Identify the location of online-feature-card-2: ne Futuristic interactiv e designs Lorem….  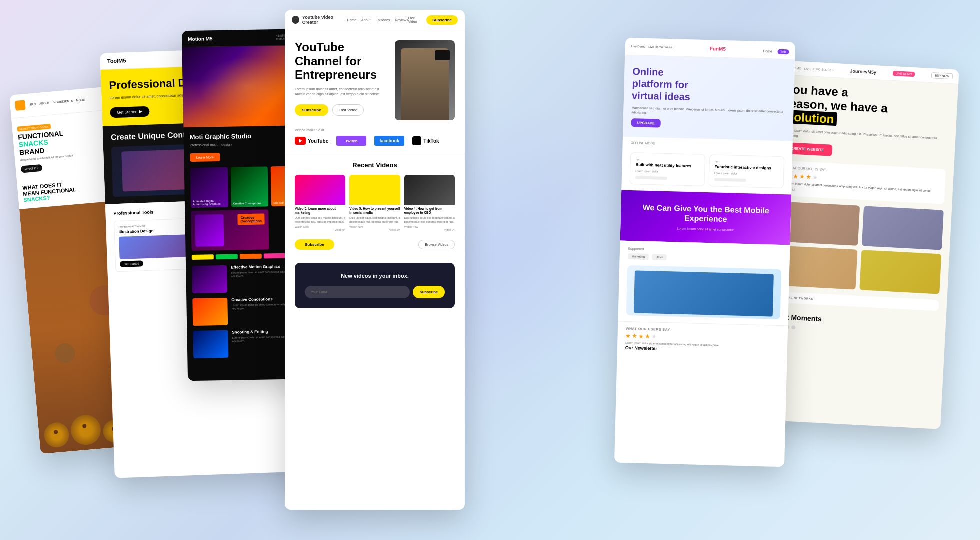
(746, 172).